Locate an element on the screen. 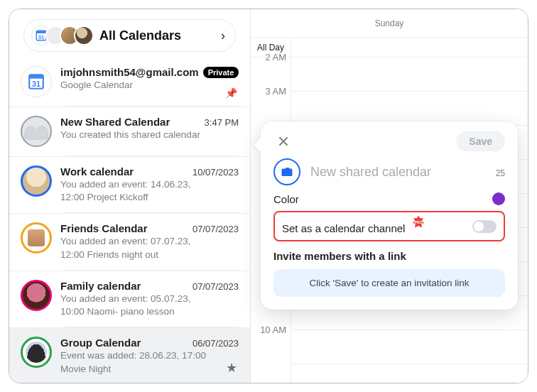 Image resolution: width=537 pixels, height=392 pixels. private-badge: Private is located at coordinates (222, 72).